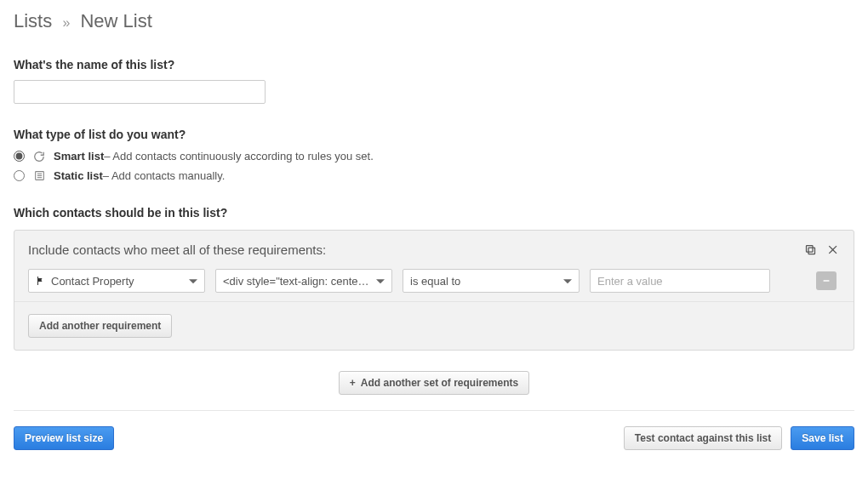 This screenshot has width=868, height=502. What do you see at coordinates (810, 250) in the screenshot?
I see `duplicate-icon` at bounding box center [810, 250].